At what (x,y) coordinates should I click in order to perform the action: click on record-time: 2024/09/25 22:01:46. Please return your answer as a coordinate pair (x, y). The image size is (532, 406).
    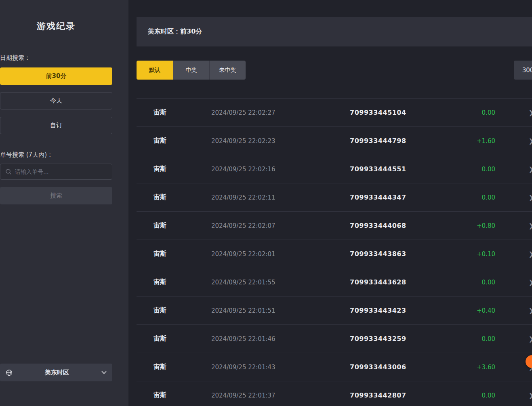
    Looking at the image, I should click on (280, 339).